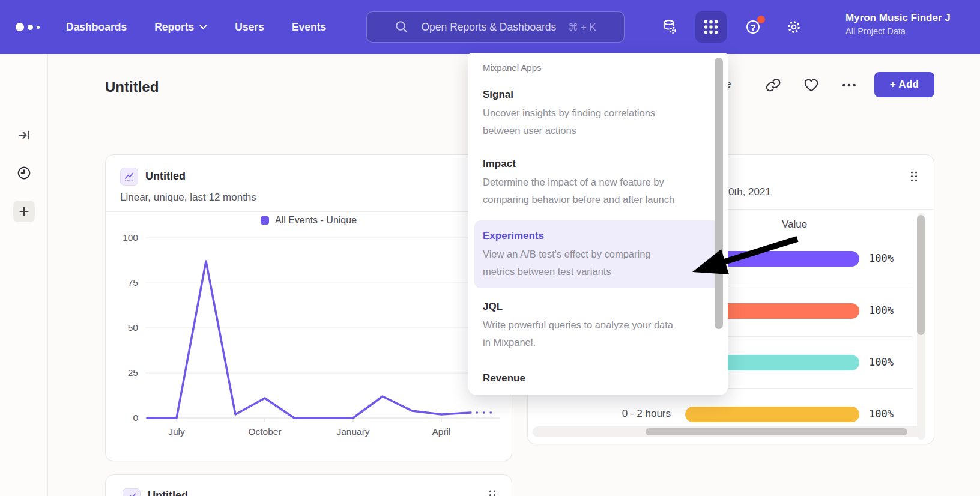  I want to click on chart-legend: All Events - Unique, so click(309, 220).